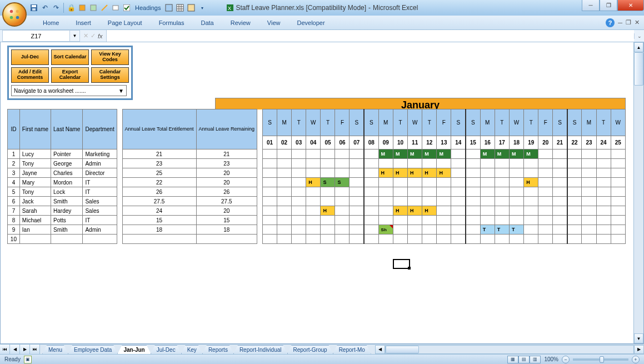 This screenshot has width=644, height=364. I want to click on cell-remaining: 27.5, so click(227, 201).